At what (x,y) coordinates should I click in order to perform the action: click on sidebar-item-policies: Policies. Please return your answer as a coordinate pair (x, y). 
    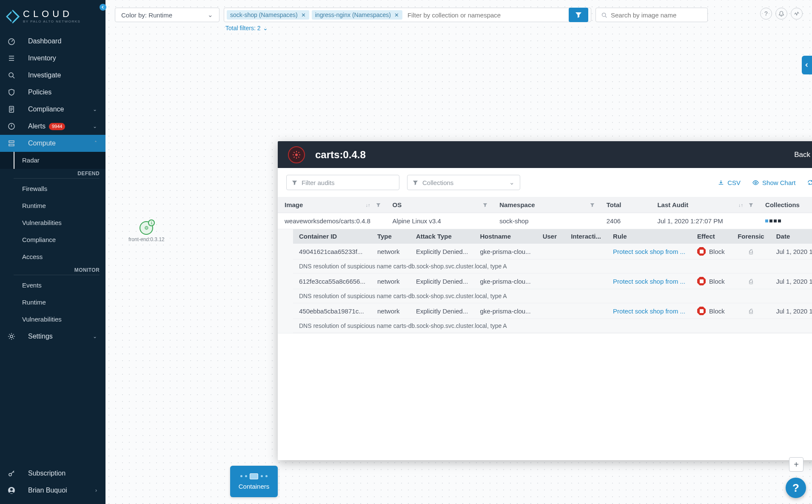
    Looking at the image, I should click on (53, 92).